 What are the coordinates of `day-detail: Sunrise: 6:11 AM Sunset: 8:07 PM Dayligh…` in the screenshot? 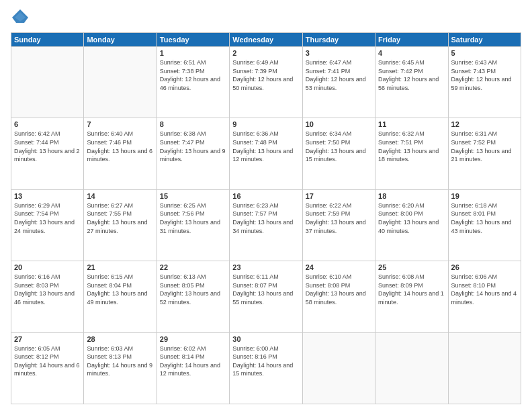 It's located at (266, 289).